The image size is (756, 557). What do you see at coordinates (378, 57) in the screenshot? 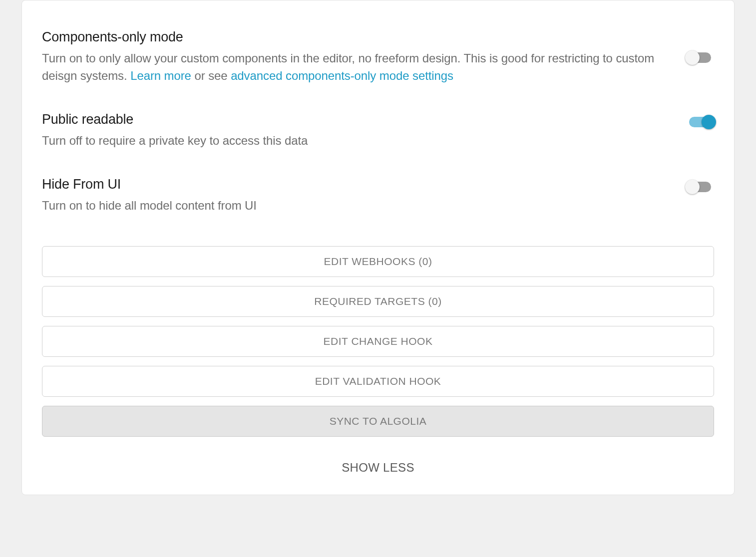
I see `setting-components-only: Components-only mode Turn on to only all…` at bounding box center [378, 57].